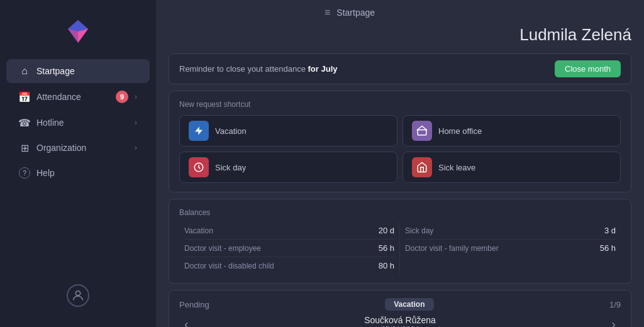 This screenshot has height=327, width=644. What do you see at coordinates (78, 97) in the screenshot?
I see `sidebar-item-attendance: 📅 Attendance 9 ›` at bounding box center [78, 97].